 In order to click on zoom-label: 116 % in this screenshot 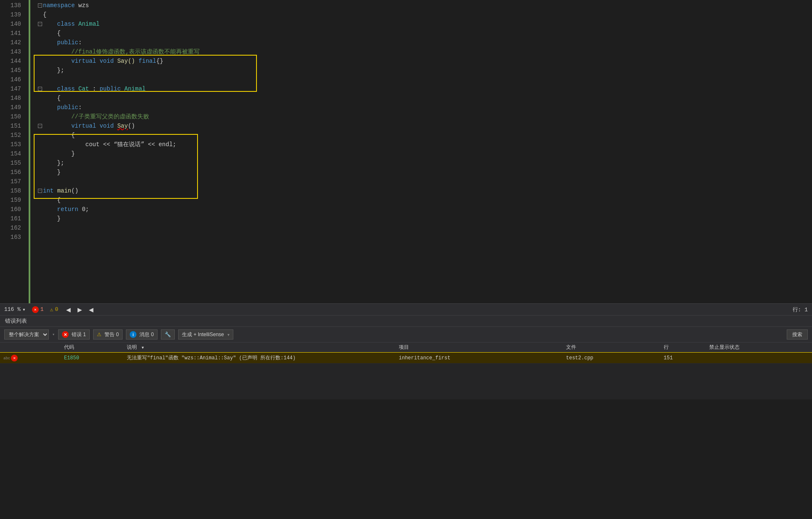, I will do `click(13, 309)`.